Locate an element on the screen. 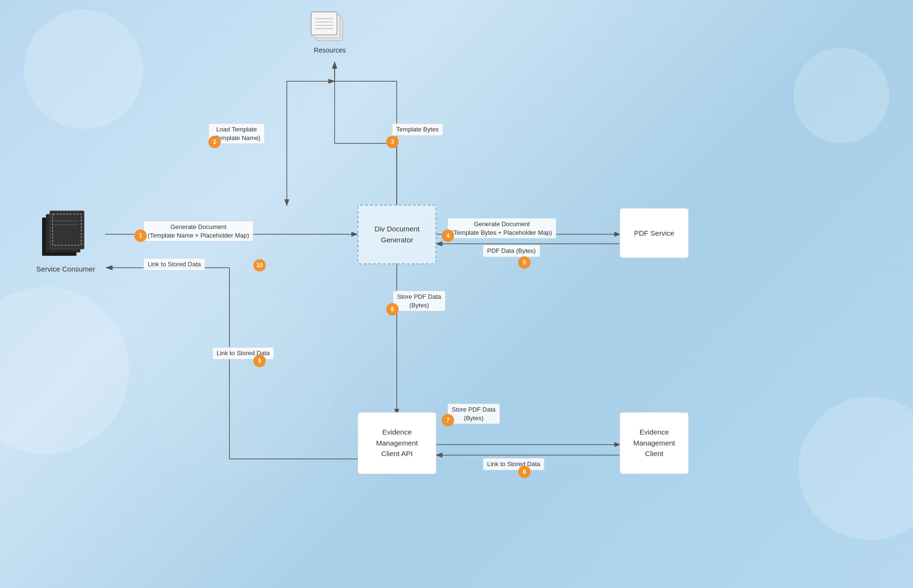 The width and height of the screenshot is (913, 588). arrow-label-5-text: PDF Data (Bytes) is located at coordinates (511, 250).